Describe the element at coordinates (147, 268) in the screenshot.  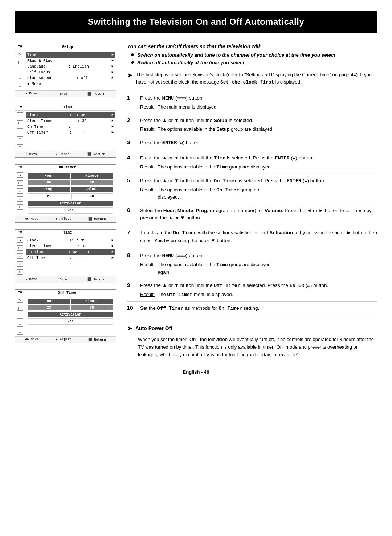
I see `result-8-label: Result:` at that location.